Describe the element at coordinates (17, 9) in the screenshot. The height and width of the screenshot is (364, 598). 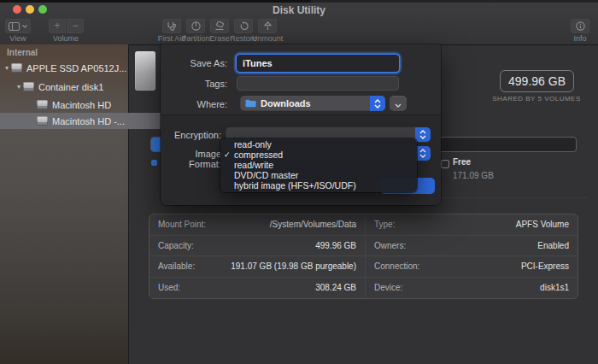
I see `close-button` at that location.